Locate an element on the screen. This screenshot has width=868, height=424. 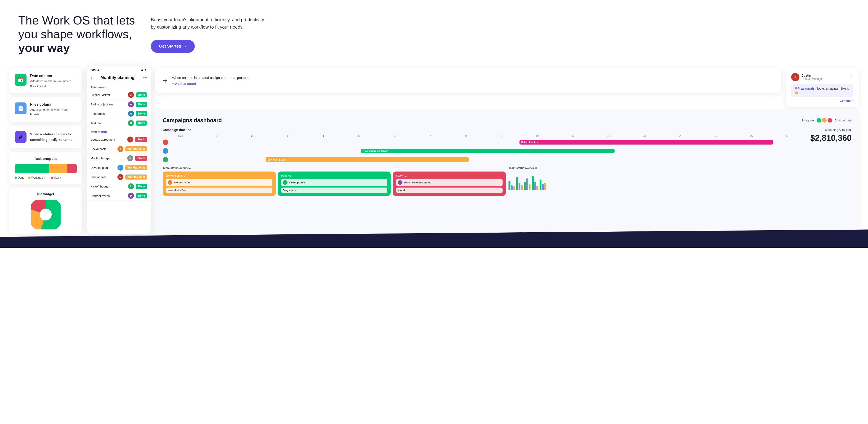
comment-menu-dots: ⋮ is located at coordinates (851, 76).